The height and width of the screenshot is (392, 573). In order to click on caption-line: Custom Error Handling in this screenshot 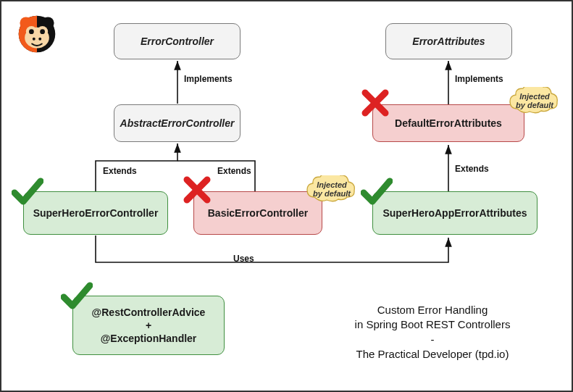, I will do `click(432, 310)`.